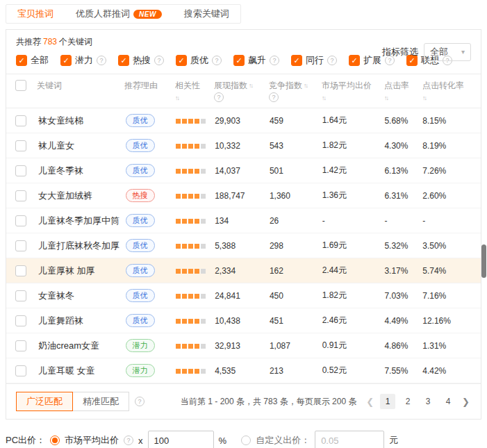 The height and width of the screenshot is (448, 487). I want to click on broad-match-button: 广泛匹配, so click(44, 401).